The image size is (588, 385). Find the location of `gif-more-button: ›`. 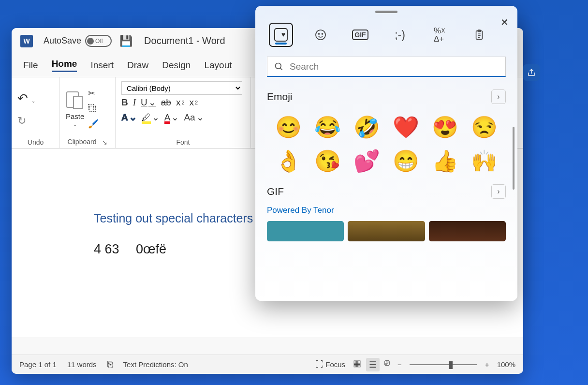

gif-more-button: › is located at coordinates (499, 192).